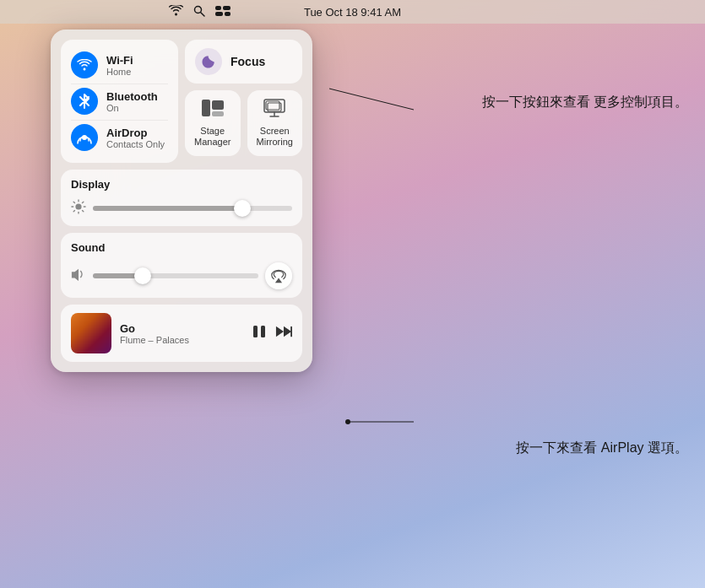 This screenshot has height=588, width=705. Describe the element at coordinates (120, 101) in the screenshot. I see `bluetooth-row: Bluetooth On` at that location.